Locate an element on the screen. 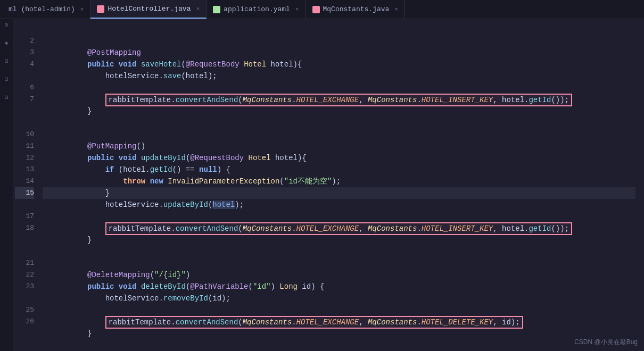 The image size is (644, 351). line-numbers: 2 3 4 6 7 10 11 12 13 14 15 17 18 21 22 … is located at coordinates (26, 185).